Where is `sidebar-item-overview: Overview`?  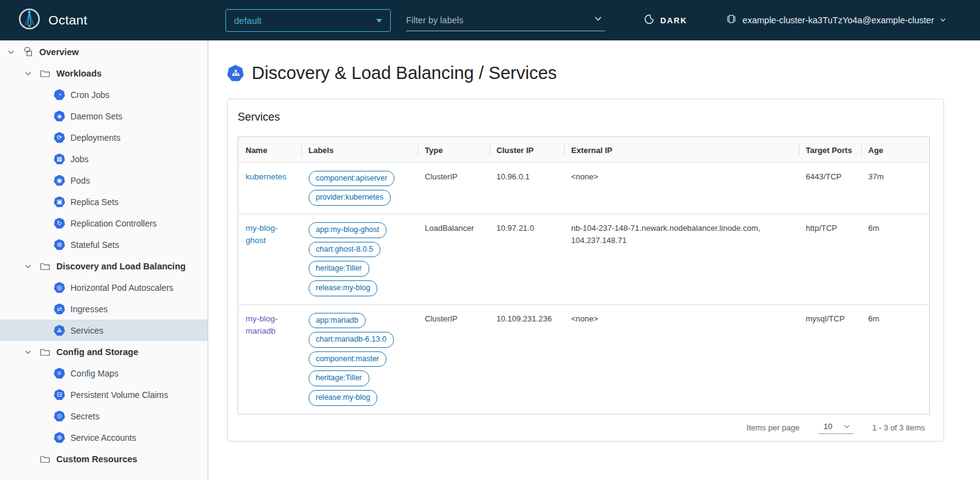 sidebar-item-overview: Overview is located at coordinates (104, 51).